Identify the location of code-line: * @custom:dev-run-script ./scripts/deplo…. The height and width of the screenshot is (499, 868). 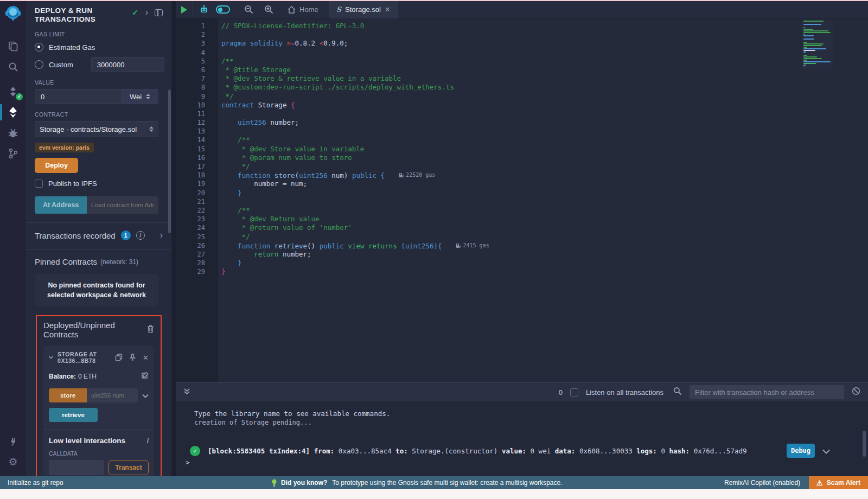
(545, 87).